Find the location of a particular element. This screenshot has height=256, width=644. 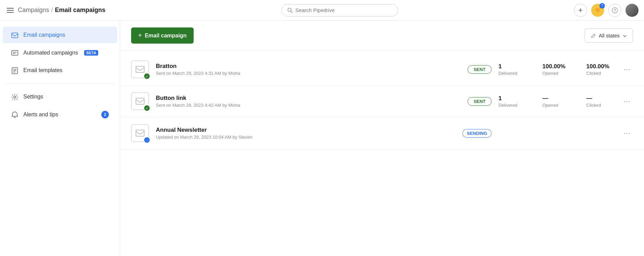

filter-button: All states is located at coordinates (609, 35).